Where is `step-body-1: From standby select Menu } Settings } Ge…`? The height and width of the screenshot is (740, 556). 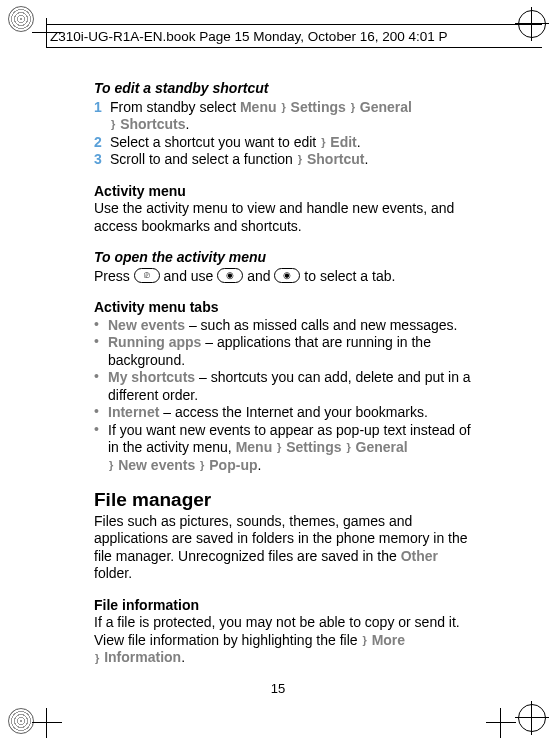 step-body-1: From standby select Menu } Settings } Ge… is located at coordinates (292, 116).